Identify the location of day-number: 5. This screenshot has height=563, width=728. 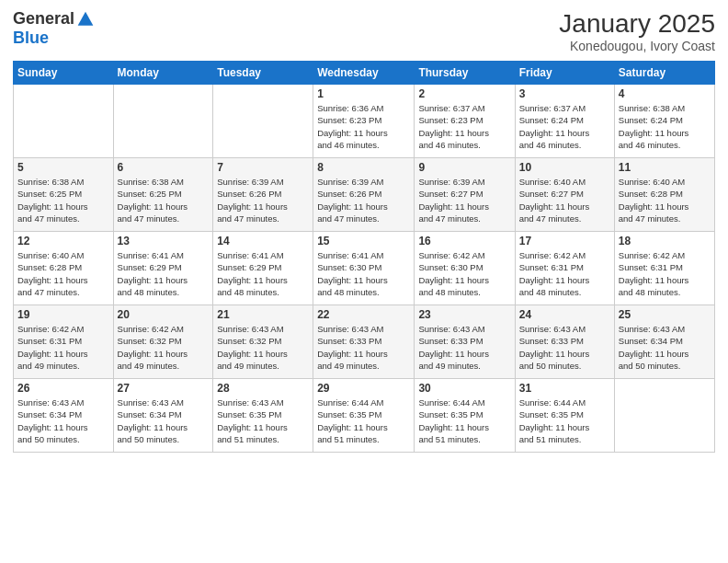
(63, 167).